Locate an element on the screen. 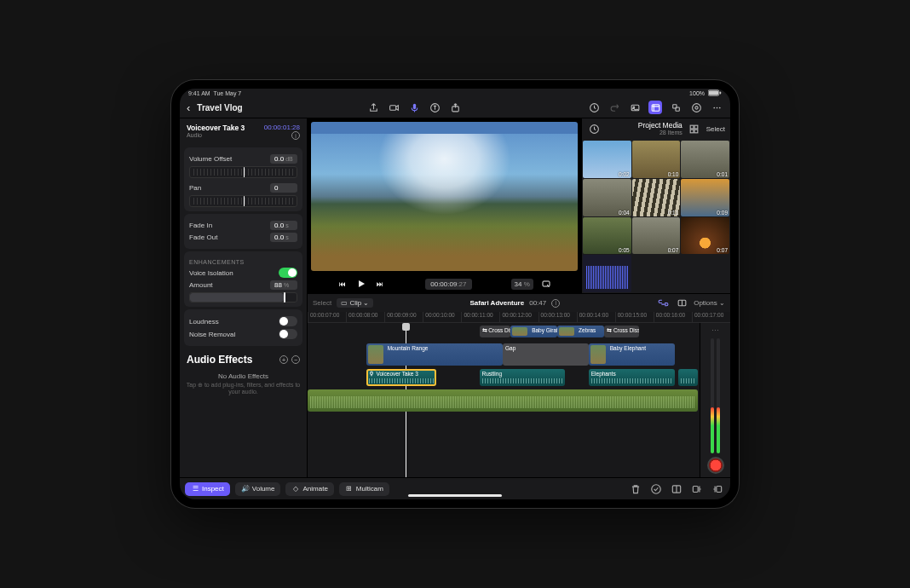 Image resolution: width=910 pixels, height=588 pixels. viewer-timecode: 00:00:09:27 is located at coordinates (448, 285).